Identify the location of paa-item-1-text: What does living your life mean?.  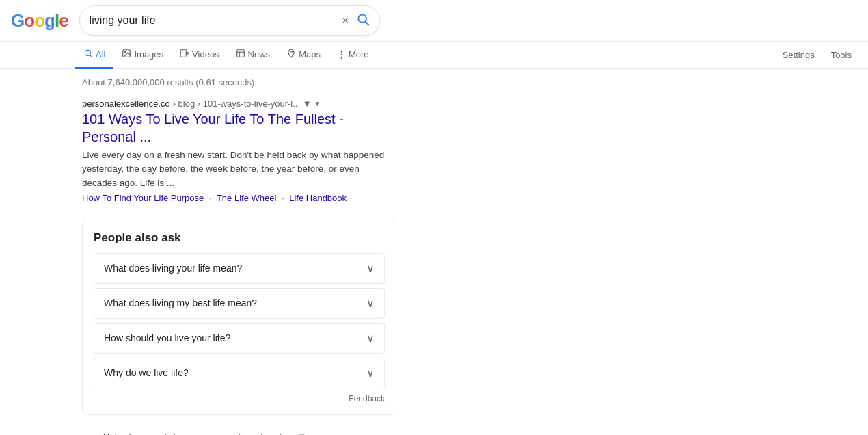
(173, 268).